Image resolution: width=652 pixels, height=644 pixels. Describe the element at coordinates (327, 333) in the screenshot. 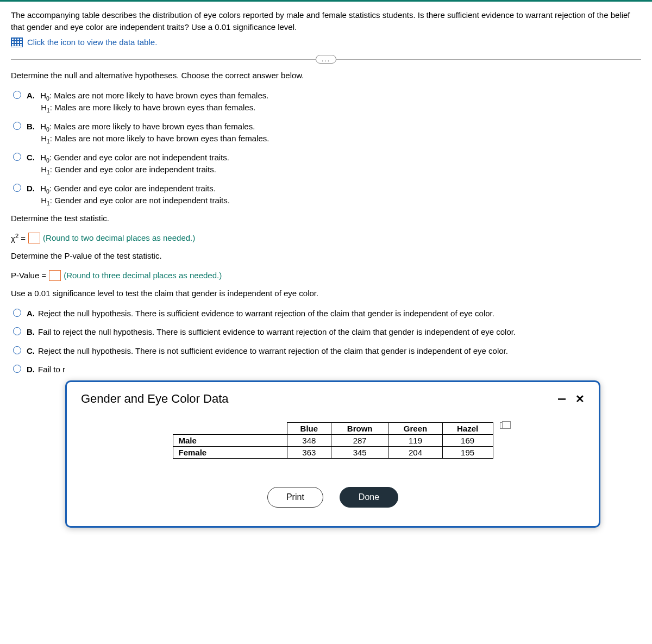

I see `q2-option-B: B.Fail to reject the null hypothesis. Th…` at that location.